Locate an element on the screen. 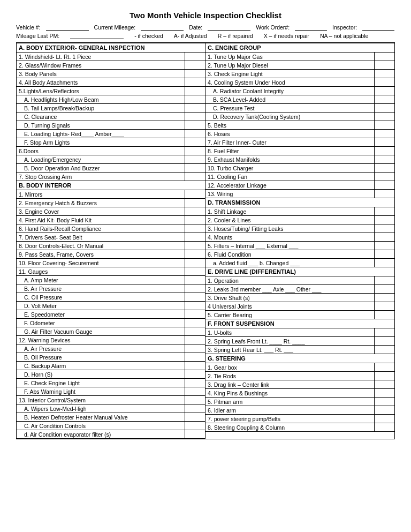 This screenshot has height=532, width=411. item-text: 5.Lights/Lens/Reflectors is located at coordinates (101, 91).